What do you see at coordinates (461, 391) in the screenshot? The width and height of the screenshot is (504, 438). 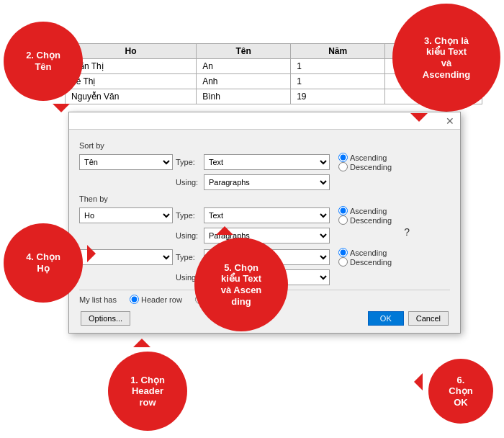 I see `bubble-6: 6.ChọnOK` at bounding box center [461, 391].